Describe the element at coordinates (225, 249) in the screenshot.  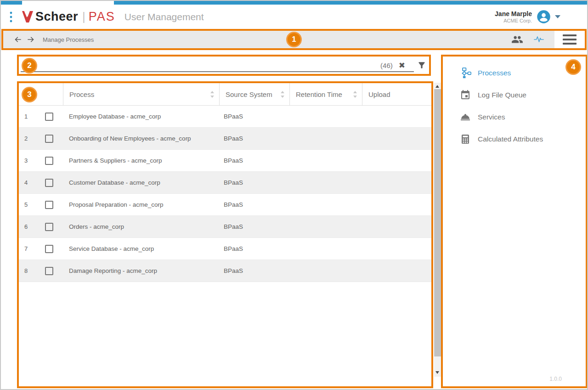
I see `table-row: 7Service Database - acme_corpBPaaS` at that location.